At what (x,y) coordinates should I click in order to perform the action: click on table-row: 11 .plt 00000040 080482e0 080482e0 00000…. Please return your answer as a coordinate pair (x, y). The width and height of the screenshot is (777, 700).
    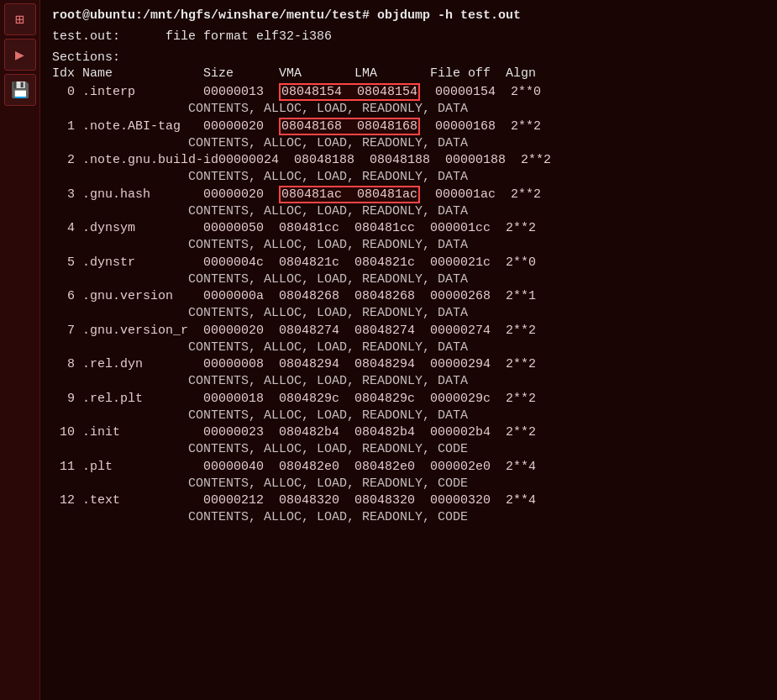
    Looking at the image, I should click on (408, 467).